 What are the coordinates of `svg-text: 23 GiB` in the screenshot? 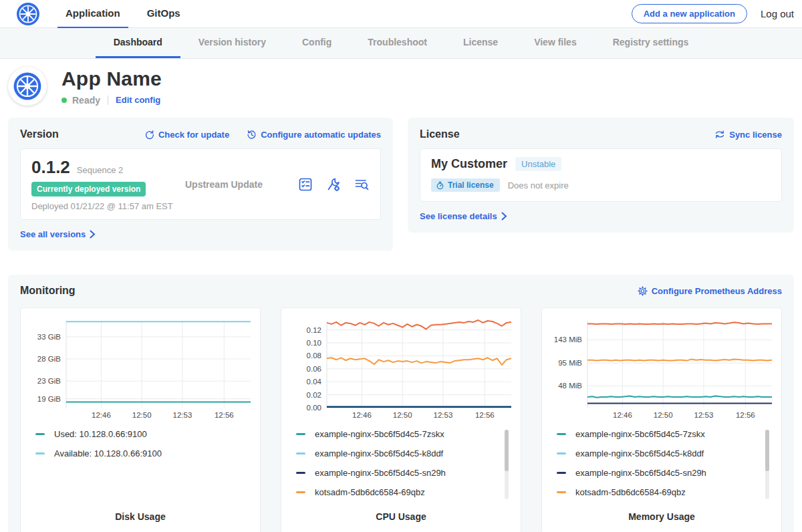 It's located at (49, 381).